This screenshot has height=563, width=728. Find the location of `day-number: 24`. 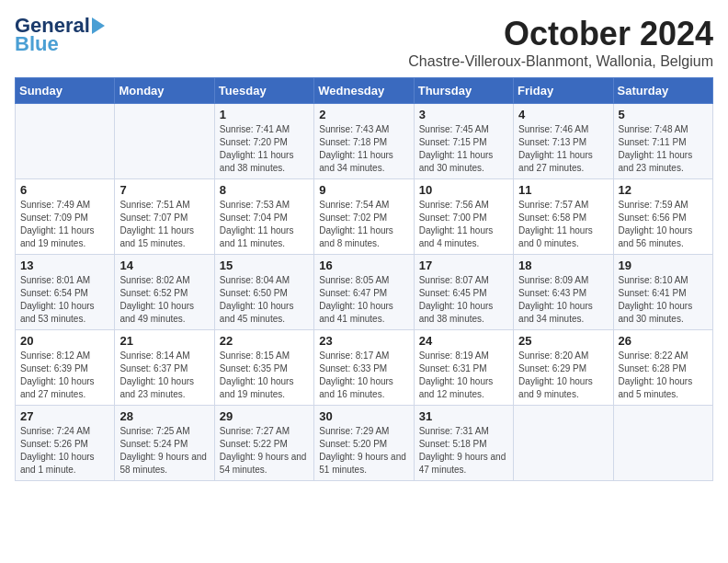

day-number: 24 is located at coordinates (463, 340).